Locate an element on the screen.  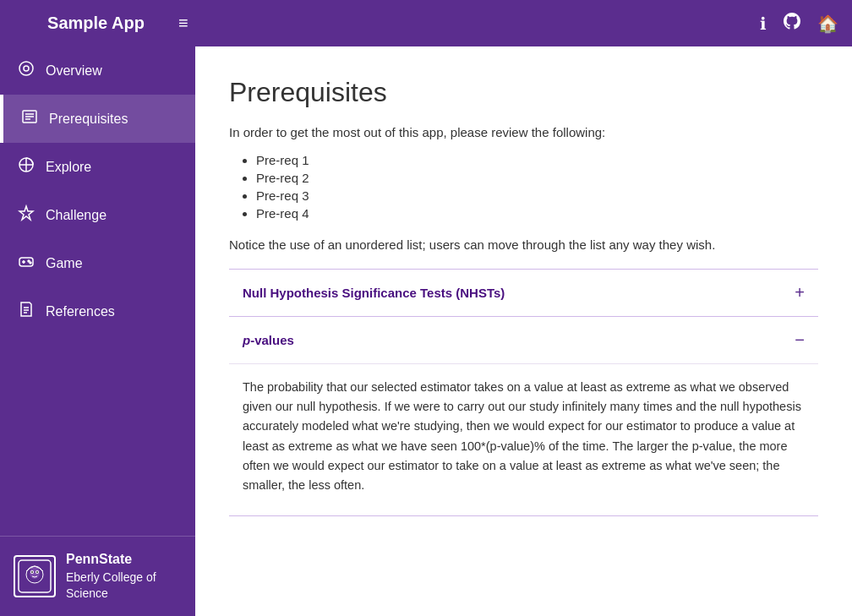
accordion-icon-nhst: + is located at coordinates (800, 292).